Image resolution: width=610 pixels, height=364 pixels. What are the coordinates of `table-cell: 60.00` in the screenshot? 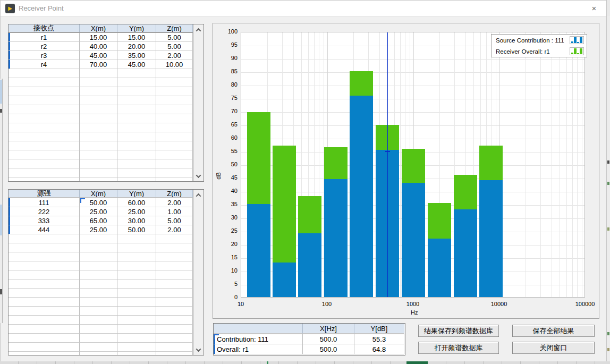 It's located at (137, 203).